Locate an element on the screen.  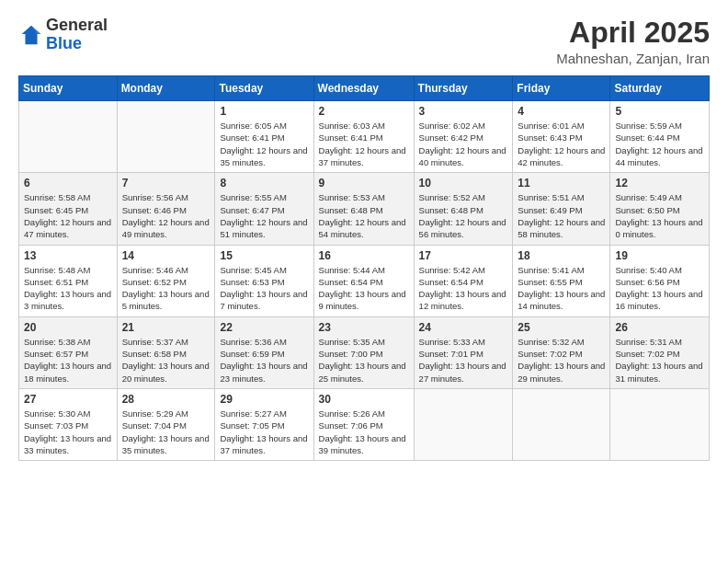
day-info: Sunrise: 5:44 AMSunset: 6:54 PMDaylight:… is located at coordinates (364, 289).